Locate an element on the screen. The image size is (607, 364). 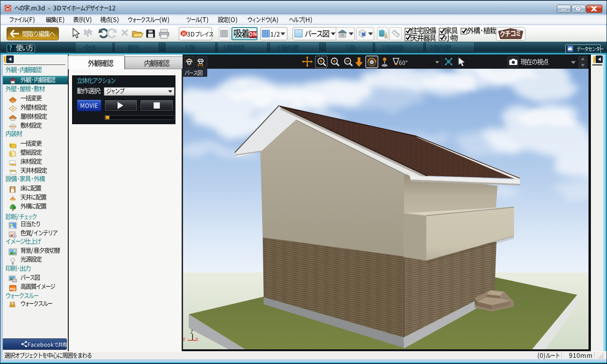
svg-text: HQ is located at coordinates (13, 289).